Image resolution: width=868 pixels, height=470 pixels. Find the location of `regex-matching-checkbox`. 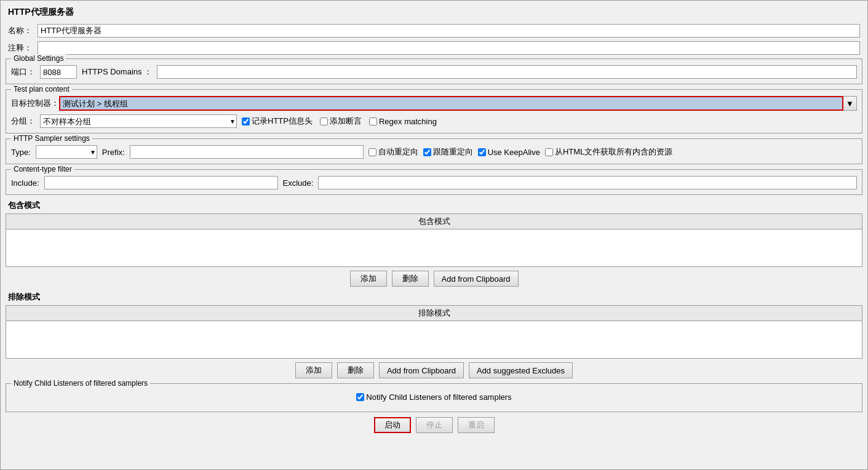

regex-matching-checkbox is located at coordinates (373, 122).